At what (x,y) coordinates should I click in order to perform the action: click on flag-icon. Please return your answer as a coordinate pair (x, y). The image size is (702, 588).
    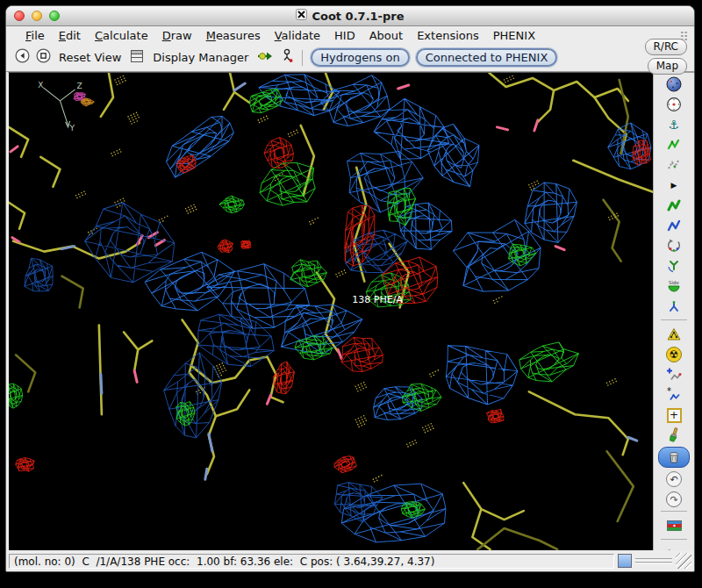
    Looking at the image, I should click on (674, 526).